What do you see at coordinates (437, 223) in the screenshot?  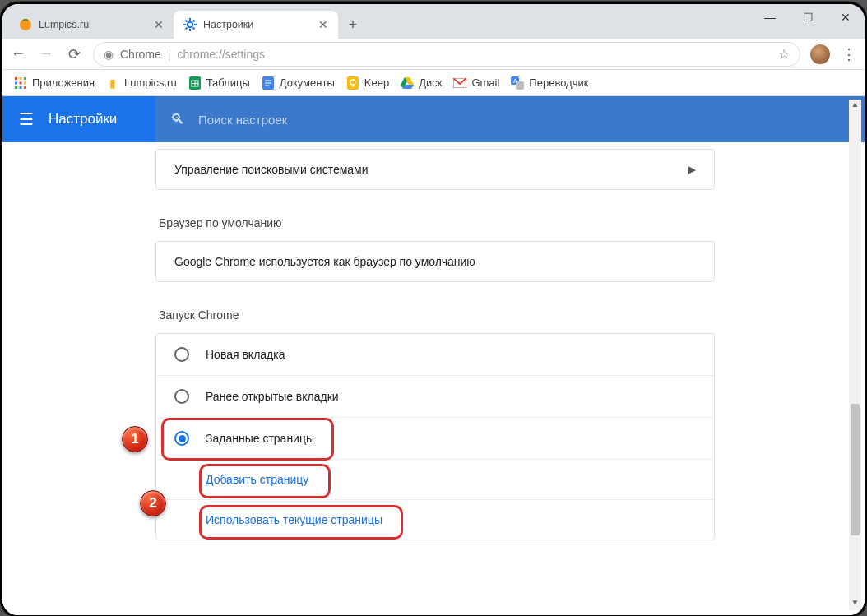 I see `default-browser-heading: Браузер по умолчанию` at bounding box center [437, 223].